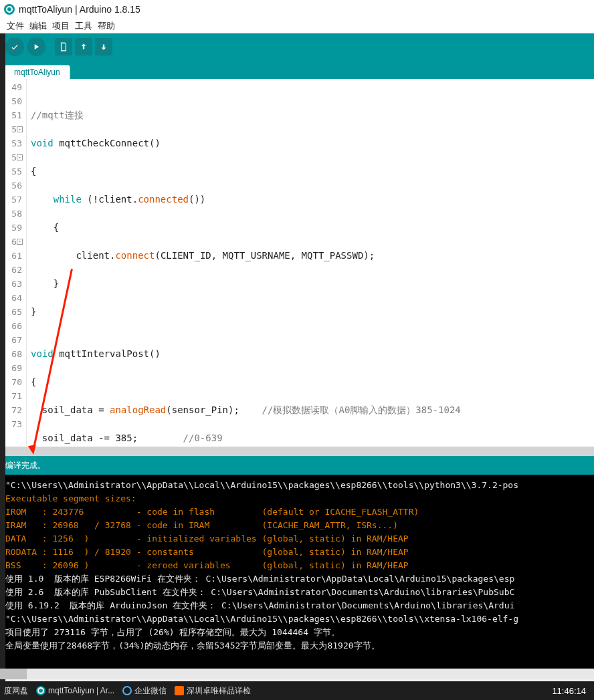 Image resolution: width=594 pixels, height=700 pixels. Describe the element at coordinates (297, 70) in the screenshot. I see `tab-bar: mqttToAliyun` at that location.